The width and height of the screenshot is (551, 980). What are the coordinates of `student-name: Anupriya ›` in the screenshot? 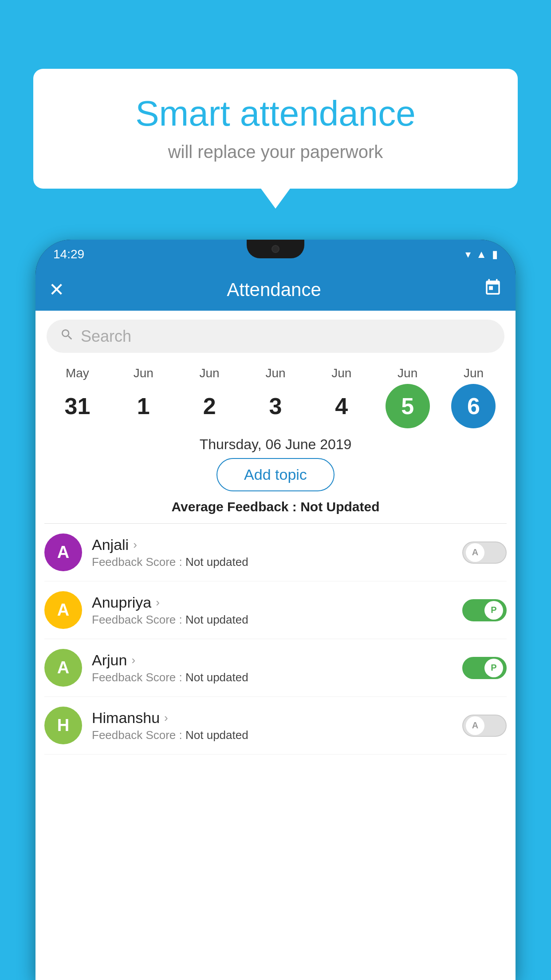 It's located at (272, 603).